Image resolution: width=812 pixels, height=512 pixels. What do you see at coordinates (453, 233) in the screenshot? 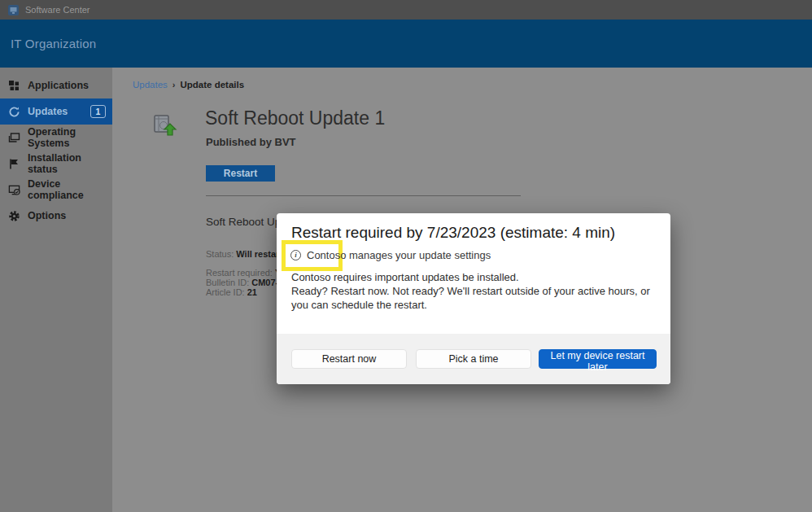
I see `dialog-title: Restart required by 7/23/2023 (estimate:…` at bounding box center [453, 233].